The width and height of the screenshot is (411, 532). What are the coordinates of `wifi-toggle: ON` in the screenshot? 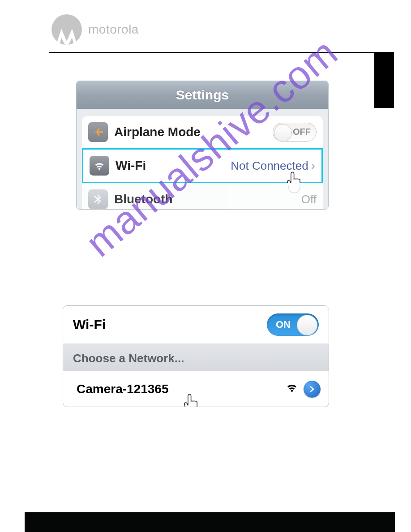 It's located at (293, 325).